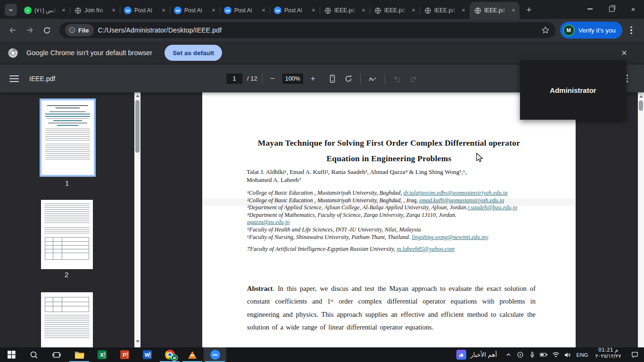 This screenshot has height=362, width=644. What do you see at coordinates (14, 79) in the screenshot?
I see `pdf-menu-icon` at bounding box center [14, 79].